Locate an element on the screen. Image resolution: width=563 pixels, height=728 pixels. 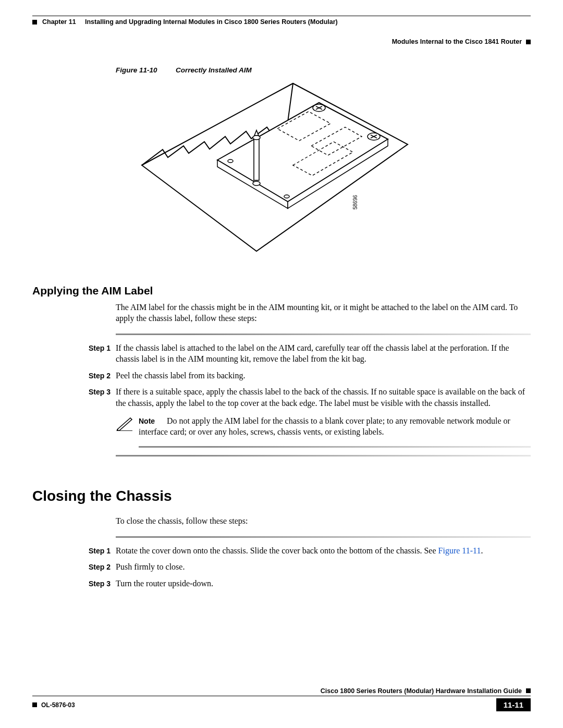
chapter-title: Installing and Upgrading Internal Module… is located at coordinates (212, 22).